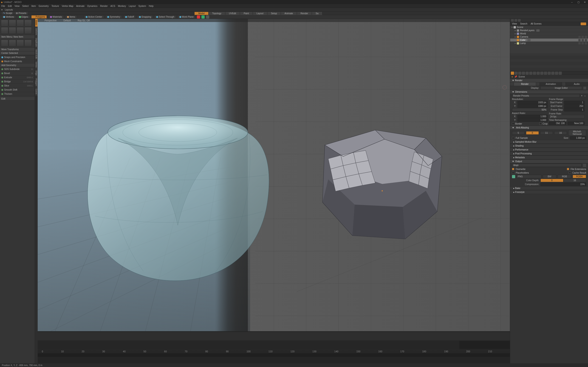 This screenshot has width=588, height=367. I want to click on viewport-shading: Default, so click(67, 20).